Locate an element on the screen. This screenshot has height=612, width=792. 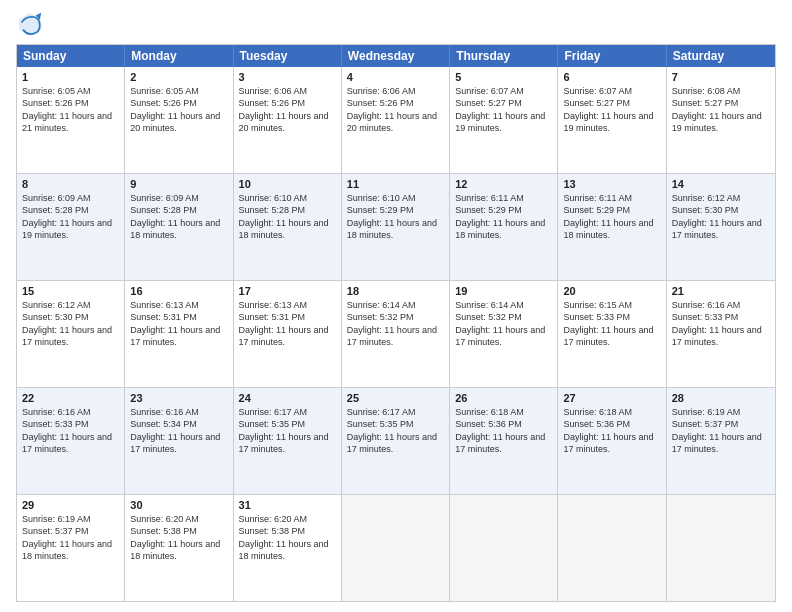
day-info: Sunrise: 6:16 AMSunset: 5:34 PMDaylight:… is located at coordinates (178, 430).